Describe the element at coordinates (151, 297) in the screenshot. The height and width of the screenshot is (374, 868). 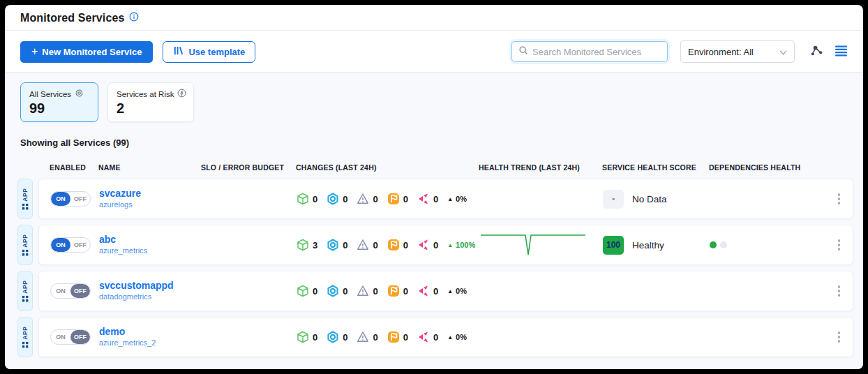
I see `service-subtitle: datadogmetrics` at that location.